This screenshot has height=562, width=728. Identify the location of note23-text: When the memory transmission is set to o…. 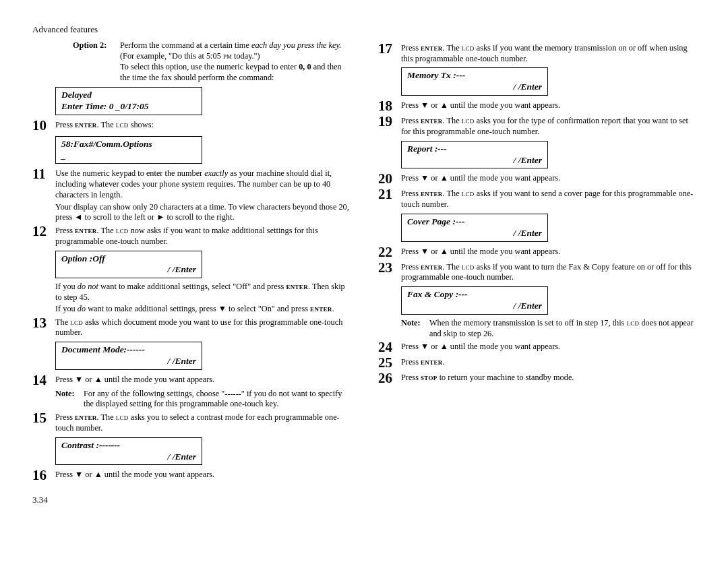
(562, 329).